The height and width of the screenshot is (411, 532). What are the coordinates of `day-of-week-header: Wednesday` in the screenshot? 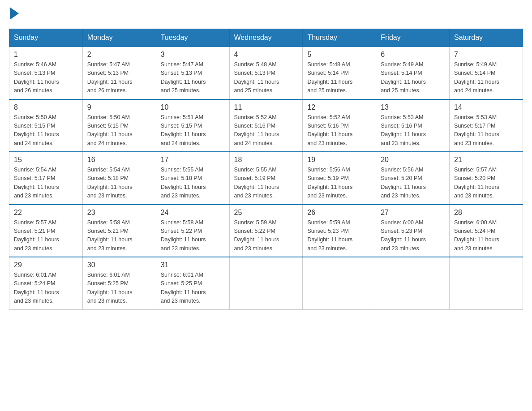 It's located at (266, 38).